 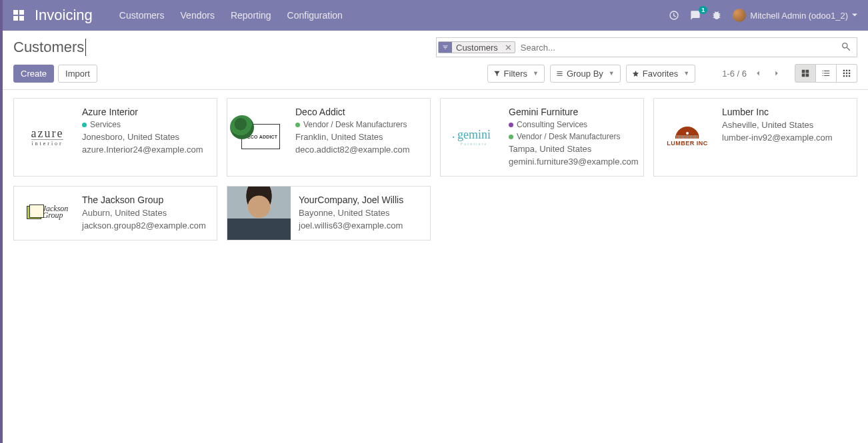 I want to click on customer-card: geminiFurniture Gemini Furniture Consult…, so click(x=542, y=137).